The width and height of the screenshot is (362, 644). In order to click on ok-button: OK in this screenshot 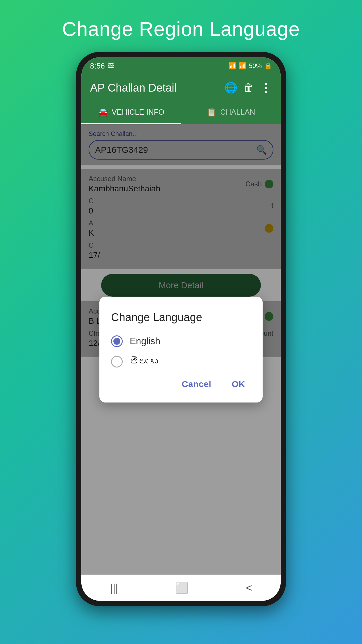, I will do `click(238, 384)`.